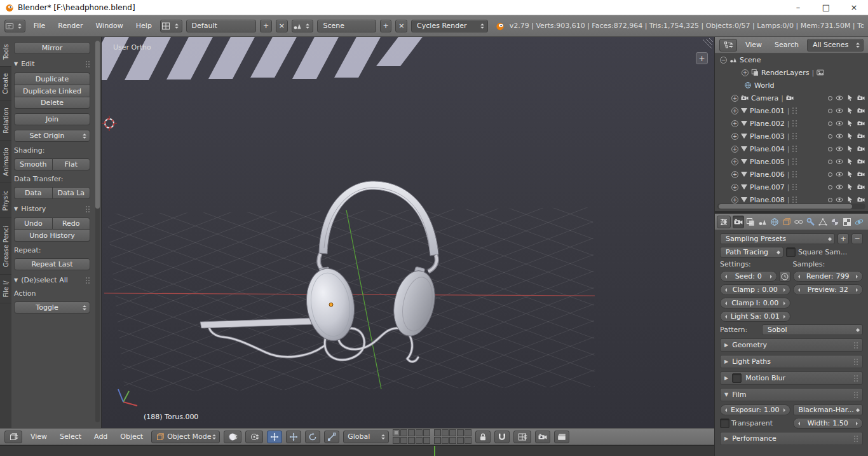 The height and width of the screenshot is (456, 868). What do you see at coordinates (738, 222) in the screenshot?
I see `tab-render` at bounding box center [738, 222].